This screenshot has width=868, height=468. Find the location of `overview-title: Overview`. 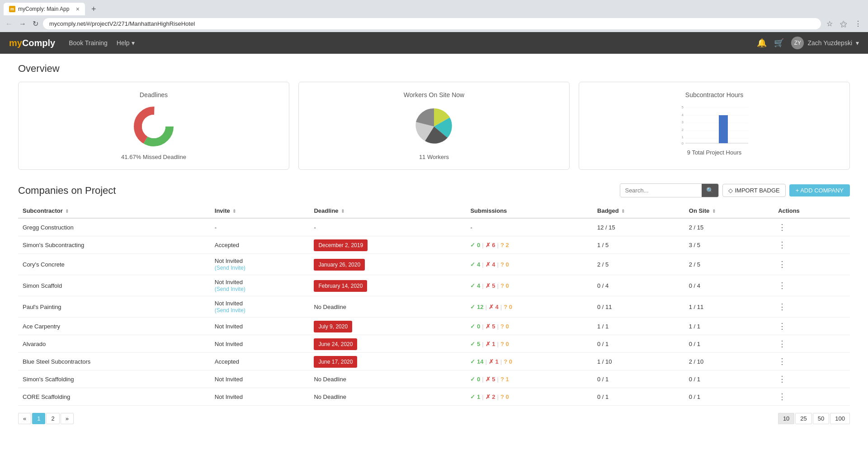

overview-title: Overview is located at coordinates (434, 69).